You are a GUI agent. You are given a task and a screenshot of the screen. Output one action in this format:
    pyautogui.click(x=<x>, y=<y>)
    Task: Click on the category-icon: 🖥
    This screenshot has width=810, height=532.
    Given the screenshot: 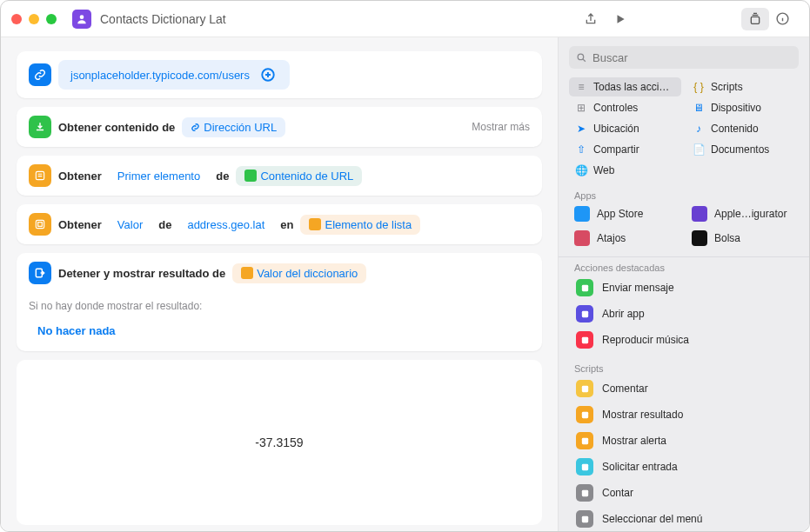 What is the action you would take?
    pyautogui.click(x=699, y=108)
    